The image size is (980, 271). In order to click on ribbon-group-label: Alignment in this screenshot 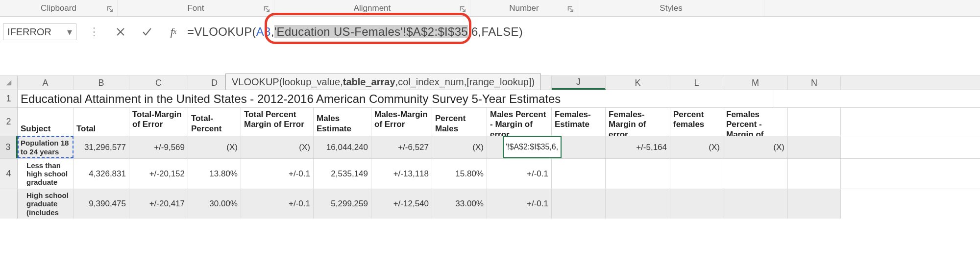, I will do `click(372, 8)`.